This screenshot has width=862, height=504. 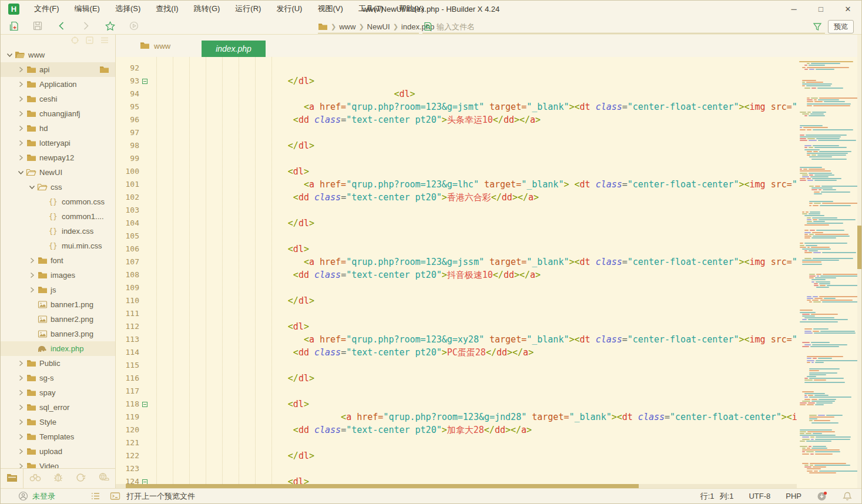 I want to click on code-line-103: 103, so click(x=456, y=210).